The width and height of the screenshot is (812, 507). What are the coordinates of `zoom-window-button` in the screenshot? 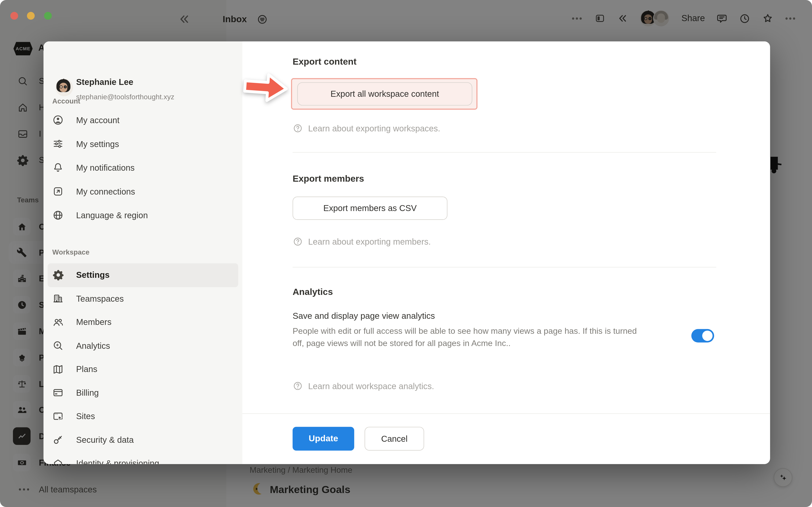 It's located at (48, 16).